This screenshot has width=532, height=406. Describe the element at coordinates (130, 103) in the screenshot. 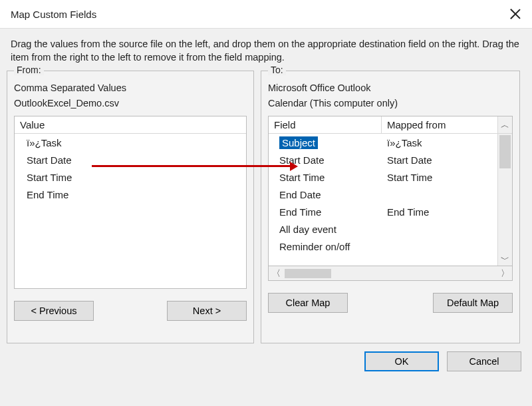

I see `from-file: OutlookExcel_Demo.csv` at that location.